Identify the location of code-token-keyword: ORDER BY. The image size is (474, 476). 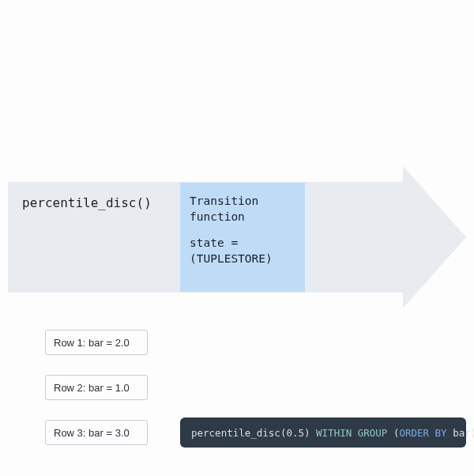
(423, 433).